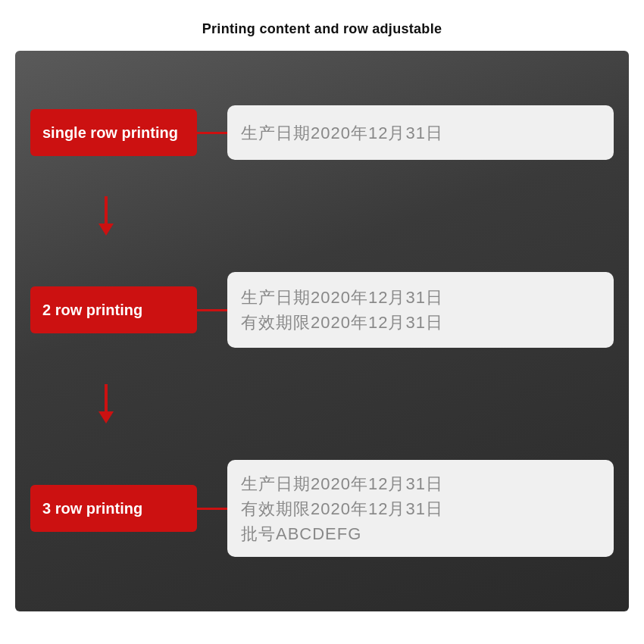 This screenshot has width=644, height=644. Describe the element at coordinates (420, 533) in the screenshot. I see `print-line-three-3: 批号ABCDEFG` at that location.